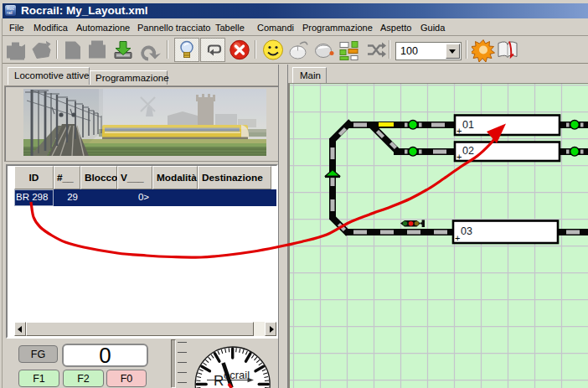 Image resolution: width=588 pixels, height=388 pixels. What do you see at coordinates (467, 231) in the screenshot?
I see `svg-text: 03` at bounding box center [467, 231].